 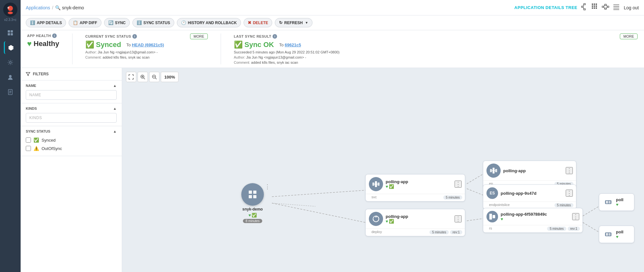 I want to click on history-rollback-button: 🕐 HISTORY AND ROLLBACK, so click(x=209, y=23).